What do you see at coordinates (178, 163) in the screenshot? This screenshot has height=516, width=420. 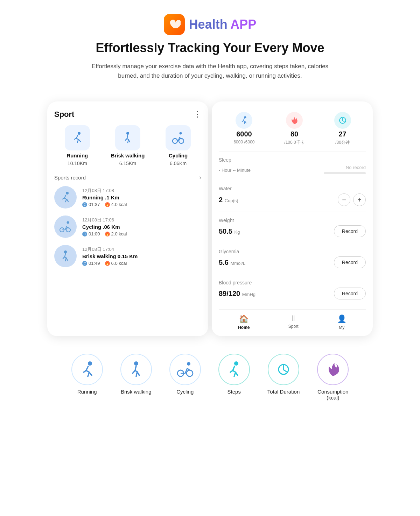 I see `cycling-value: 6.06Km` at bounding box center [178, 163].